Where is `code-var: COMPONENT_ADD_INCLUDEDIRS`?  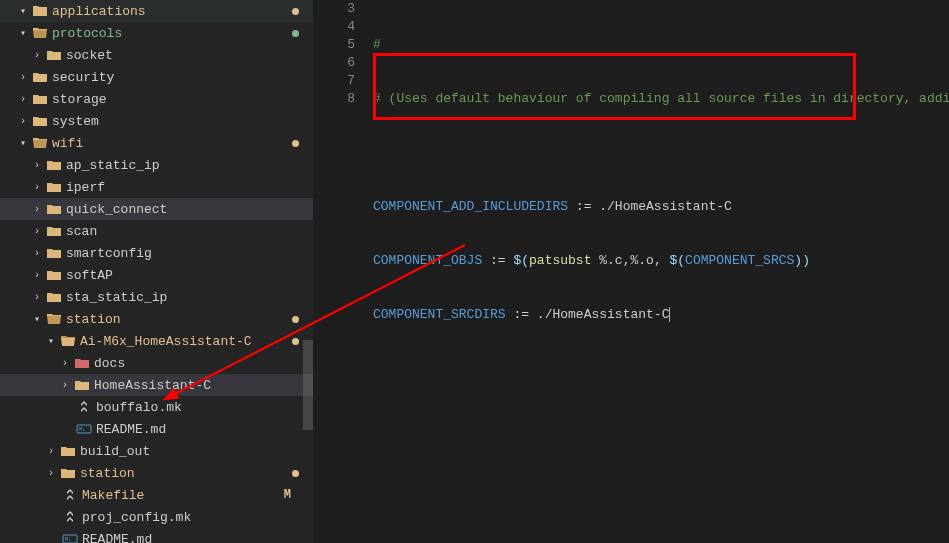 code-var: COMPONENT_ADD_INCLUDEDIRS is located at coordinates (470, 206).